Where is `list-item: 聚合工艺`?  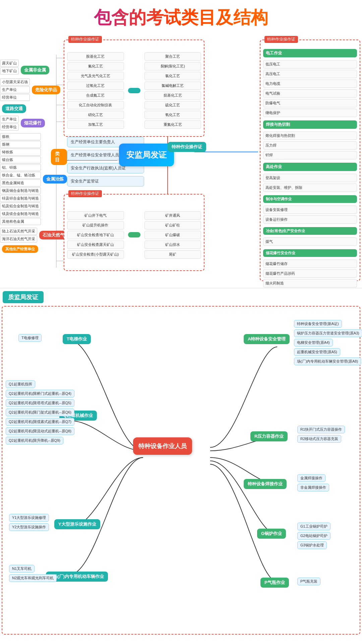 list-item: 聚合工艺 is located at coordinates (173, 56).